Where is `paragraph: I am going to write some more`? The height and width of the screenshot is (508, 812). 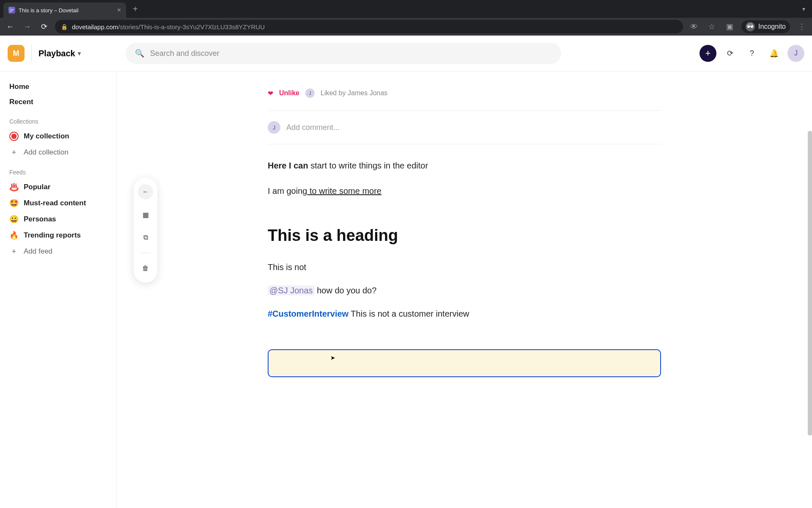
paragraph: I am going to write some more is located at coordinates (464, 191).